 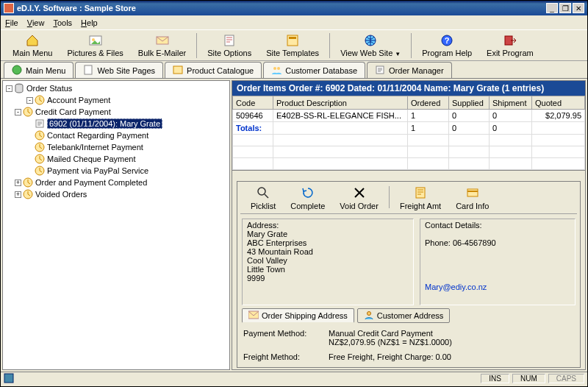 I want to click on tab-product-catalogue: Product Catalogue, so click(x=213, y=70).